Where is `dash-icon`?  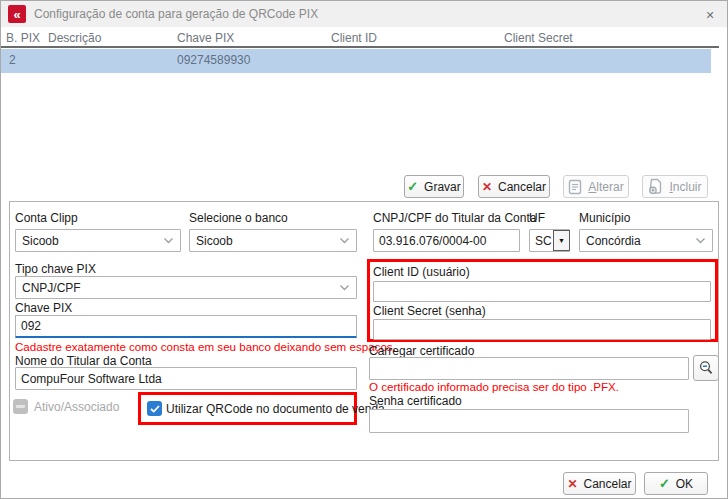
dash-icon is located at coordinates (20, 406).